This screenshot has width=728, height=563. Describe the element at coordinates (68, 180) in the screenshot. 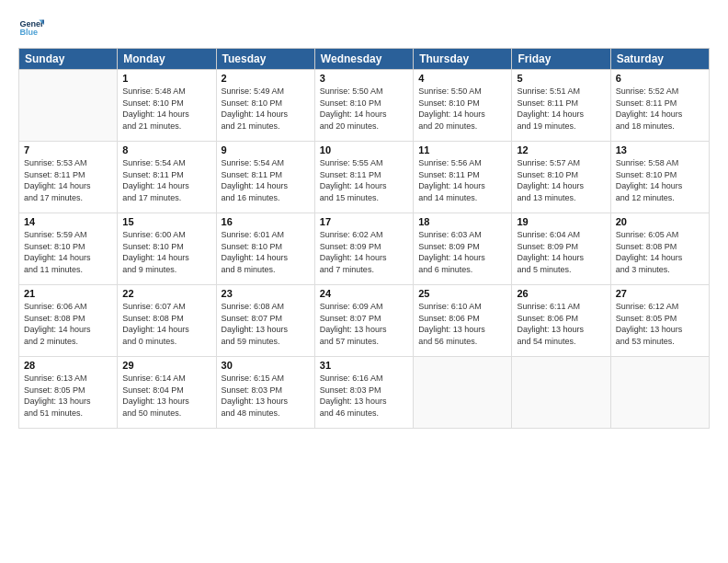

I see `cell-info: Sunrise: 5:53 AM Sunset: 8:11 PM Dayligh…` at that location.